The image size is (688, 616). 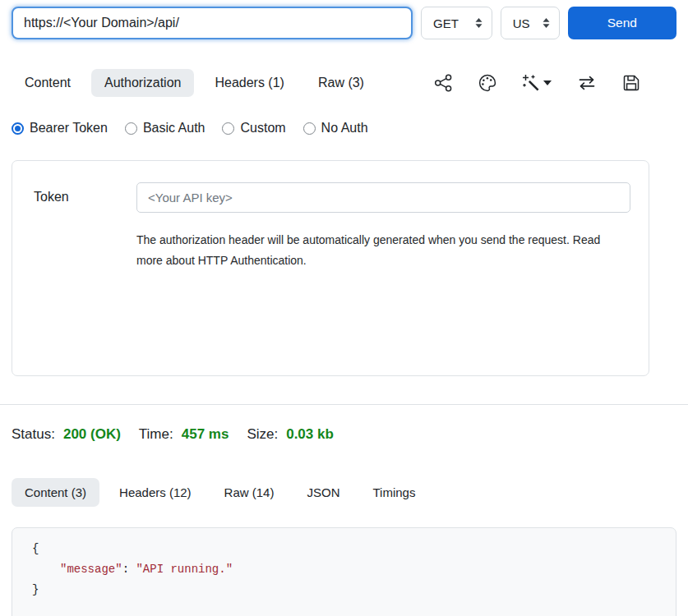 I want to click on request-tabs: Content Authorization Headers (1) Raw (3…, so click(x=194, y=83).